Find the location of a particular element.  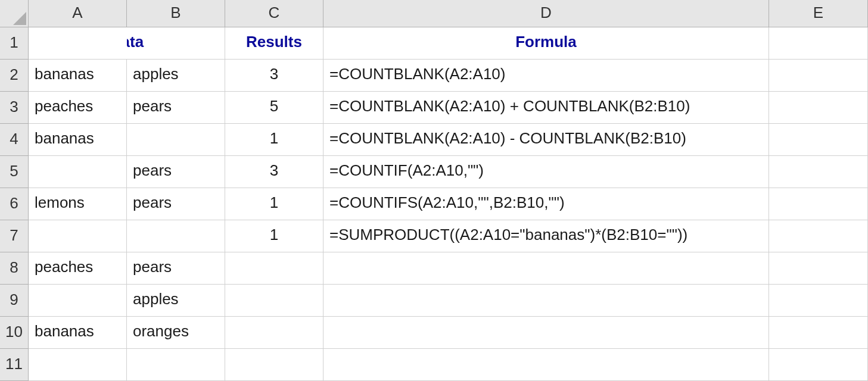

cell-B9: apples is located at coordinates (176, 301).